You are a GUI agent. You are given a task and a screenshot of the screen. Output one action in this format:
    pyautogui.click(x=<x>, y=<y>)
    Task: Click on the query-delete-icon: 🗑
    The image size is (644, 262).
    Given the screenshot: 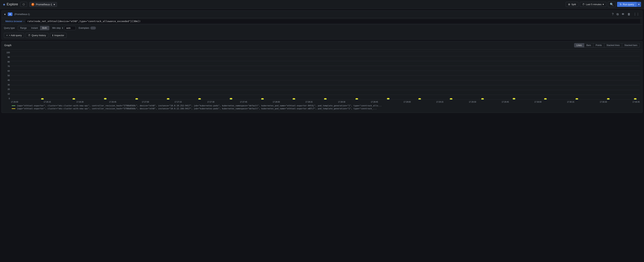 What is the action you would take?
    pyautogui.click(x=629, y=14)
    